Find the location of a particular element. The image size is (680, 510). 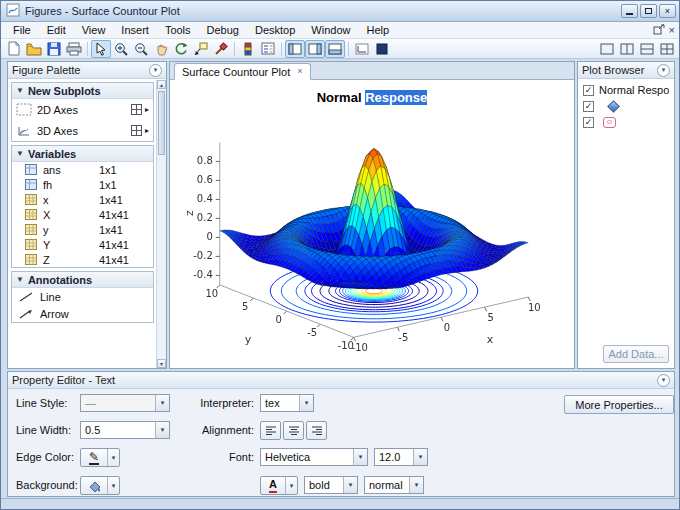

tile-grid-button is located at coordinates (667, 49).